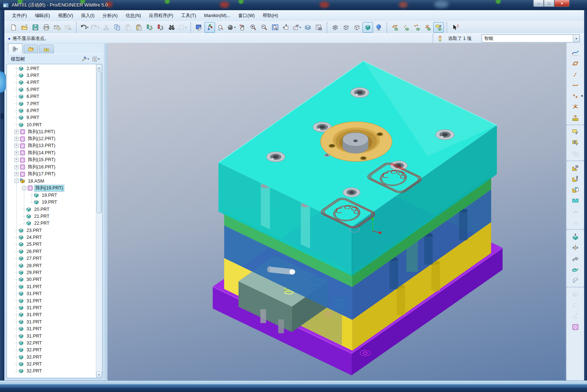 This screenshot has width=587, height=392. Describe the element at coordinates (52, 160) in the screenshot. I see `tree-item: +阵列(15.PRT)` at that location.